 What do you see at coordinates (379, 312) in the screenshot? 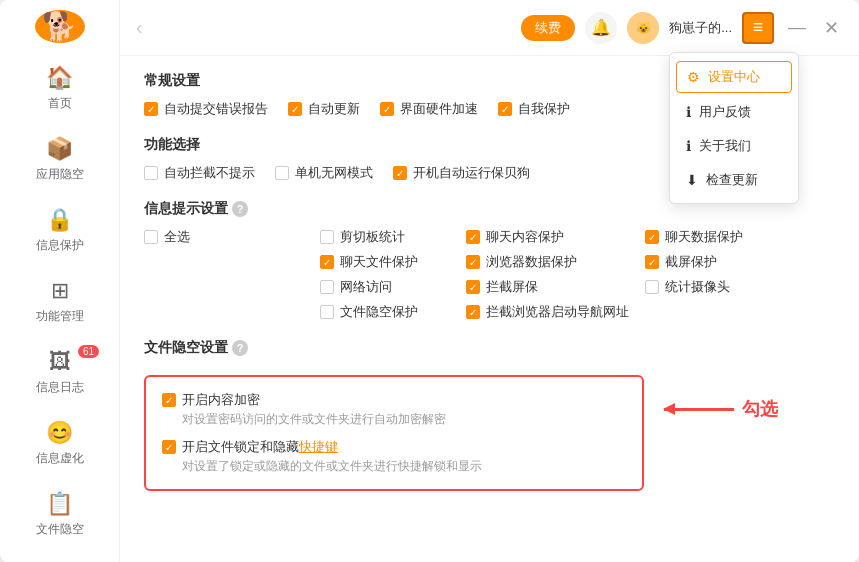
I see `file-hide-label: 文件隐空保护` at bounding box center [379, 312].